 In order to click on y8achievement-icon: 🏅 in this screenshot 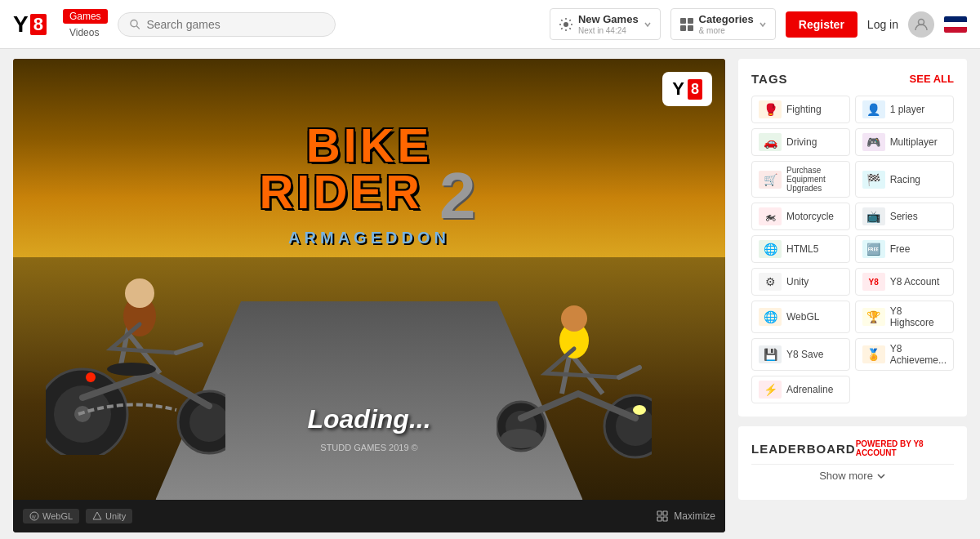, I will do `click(874, 354)`.